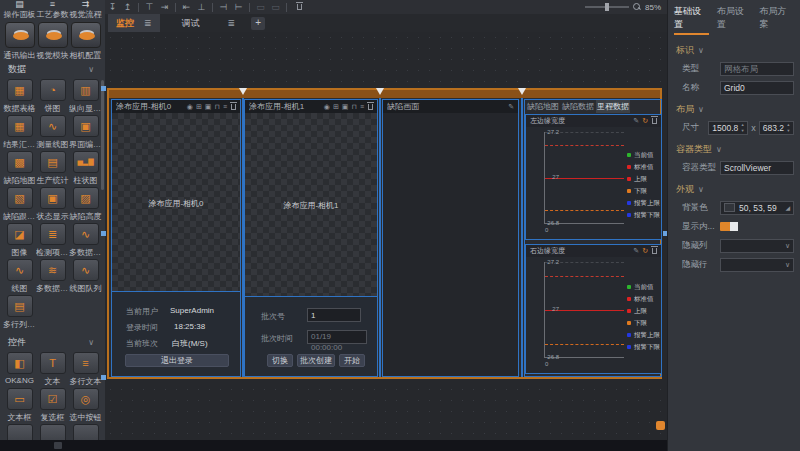 The image size is (800, 451). What do you see at coordinates (52, 370) in the screenshot?
I see `sidebar-item-text: T文本` at bounding box center [52, 370].